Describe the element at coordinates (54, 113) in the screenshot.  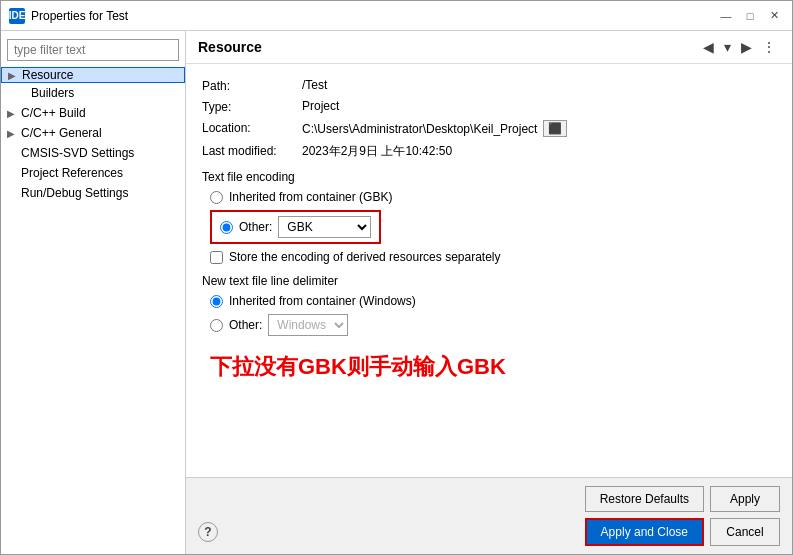
I see `sidebar-item-label: C/C++ Build` at that location.